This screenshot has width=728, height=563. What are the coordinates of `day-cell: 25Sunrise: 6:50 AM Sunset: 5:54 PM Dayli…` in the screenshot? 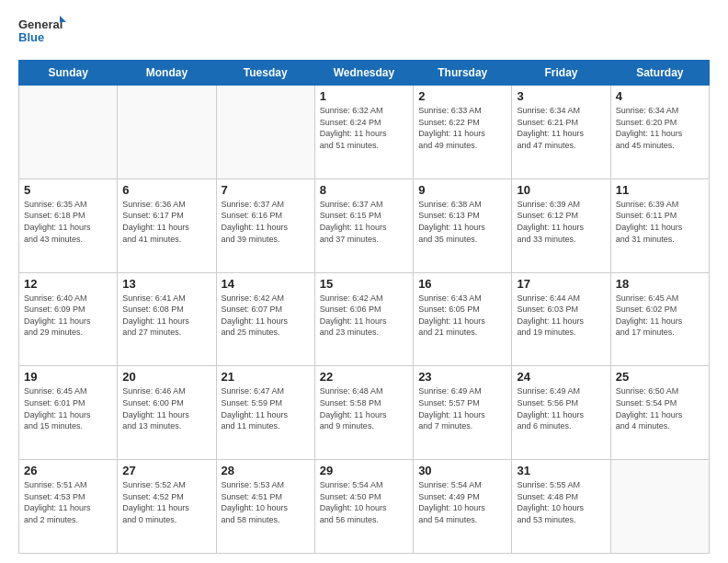 It's located at (660, 413).